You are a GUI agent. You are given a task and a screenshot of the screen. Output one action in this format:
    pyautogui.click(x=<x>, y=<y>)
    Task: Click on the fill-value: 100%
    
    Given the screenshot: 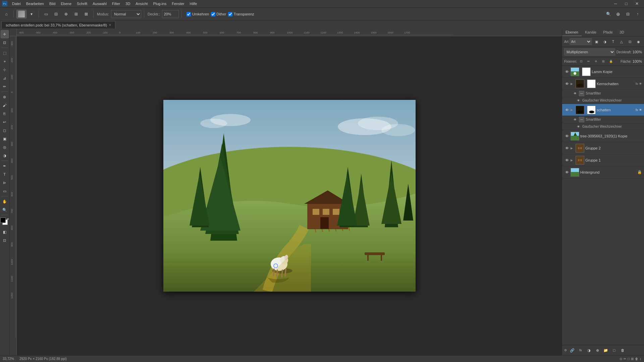 What is the action you would take?
    pyautogui.click(x=637, y=61)
    